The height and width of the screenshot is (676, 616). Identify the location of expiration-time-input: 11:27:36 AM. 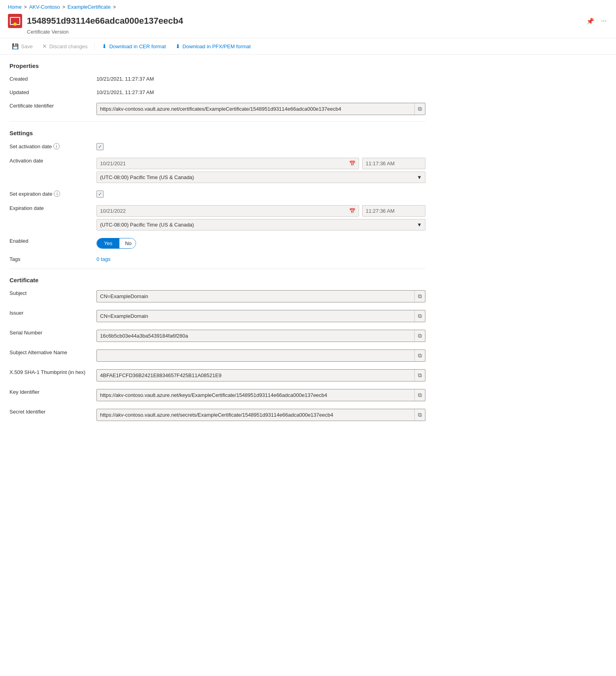
(394, 211).